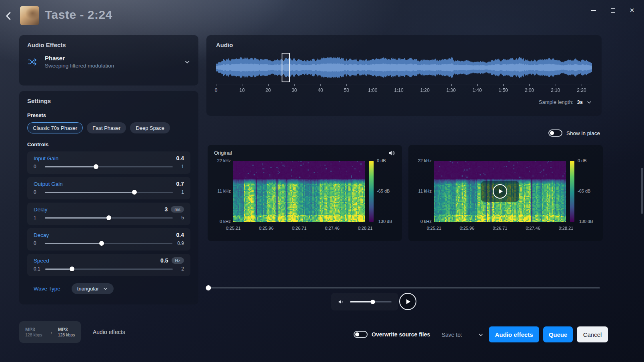 This screenshot has width=644, height=362. What do you see at coordinates (47, 288) in the screenshot?
I see `wave-type-label: Wave Type` at bounding box center [47, 288].